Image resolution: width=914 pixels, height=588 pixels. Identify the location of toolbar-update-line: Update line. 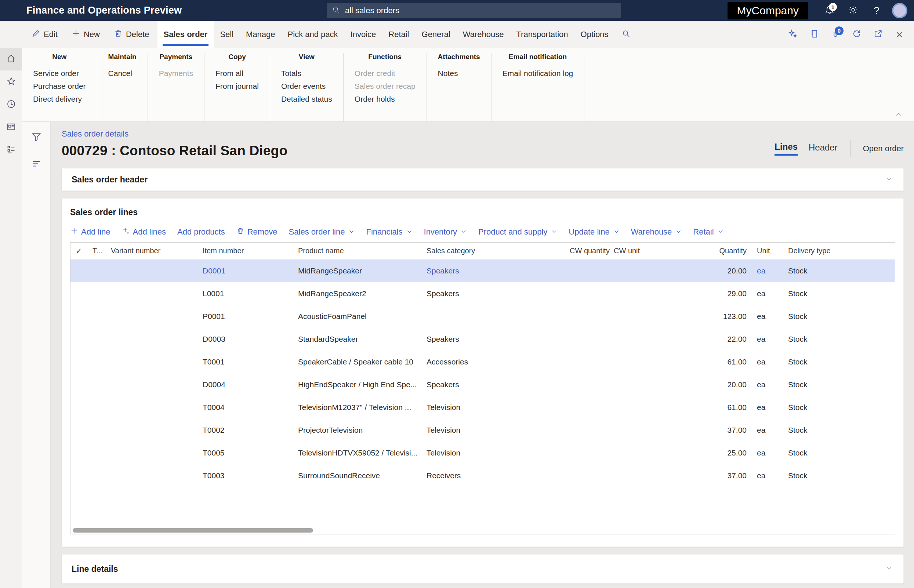
(594, 232).